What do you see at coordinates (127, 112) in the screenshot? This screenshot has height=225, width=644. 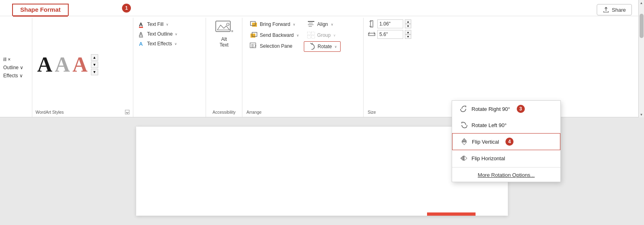 I see `wordart-expand-icon` at bounding box center [127, 112].